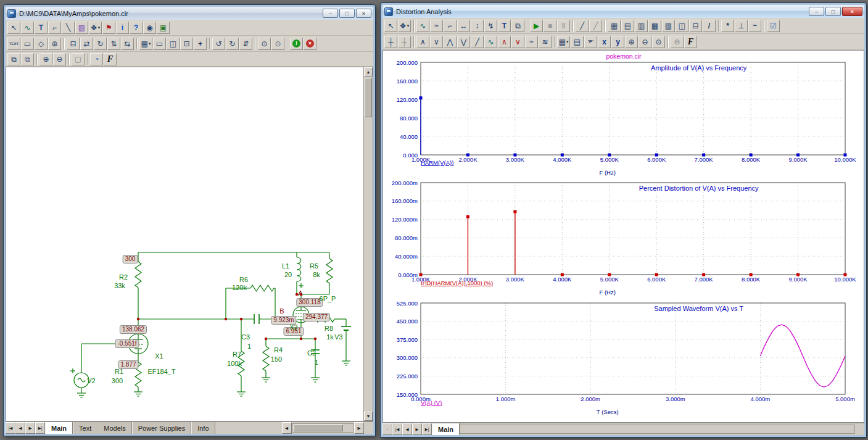 The height and width of the screenshot is (440, 868). Describe the element at coordinates (642, 26) in the screenshot. I see `ruler-toggle: ▥` at that location.